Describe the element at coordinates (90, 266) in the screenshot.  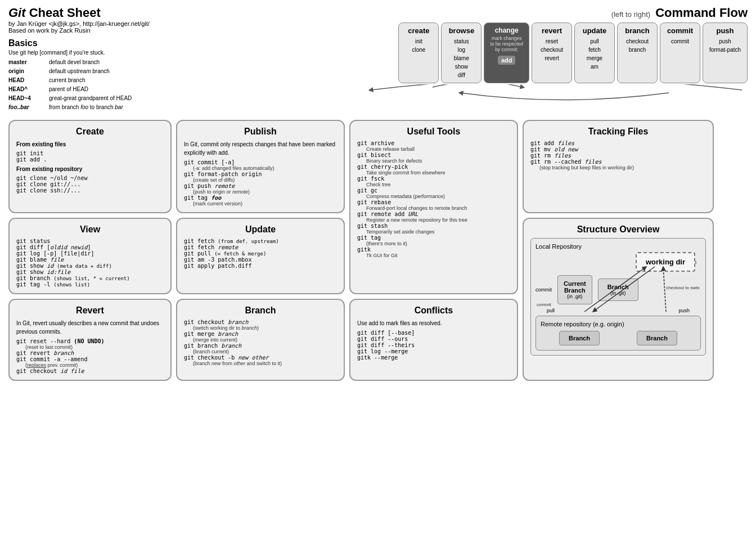
I see `view-line-5: git show id (meta data + diff)` at that location.